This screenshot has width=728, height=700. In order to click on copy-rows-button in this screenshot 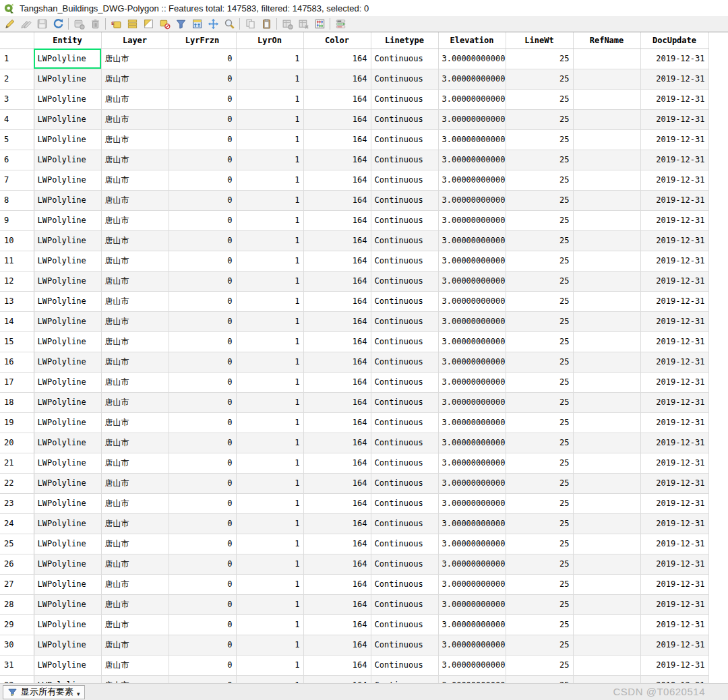, I will do `click(250, 24)`.